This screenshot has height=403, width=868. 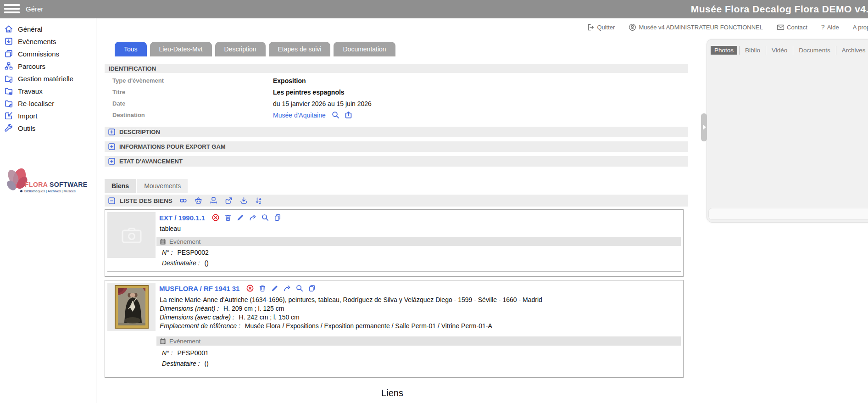 What do you see at coordinates (189, 115) in the screenshot?
I see `field-label: Destination` at bounding box center [189, 115].